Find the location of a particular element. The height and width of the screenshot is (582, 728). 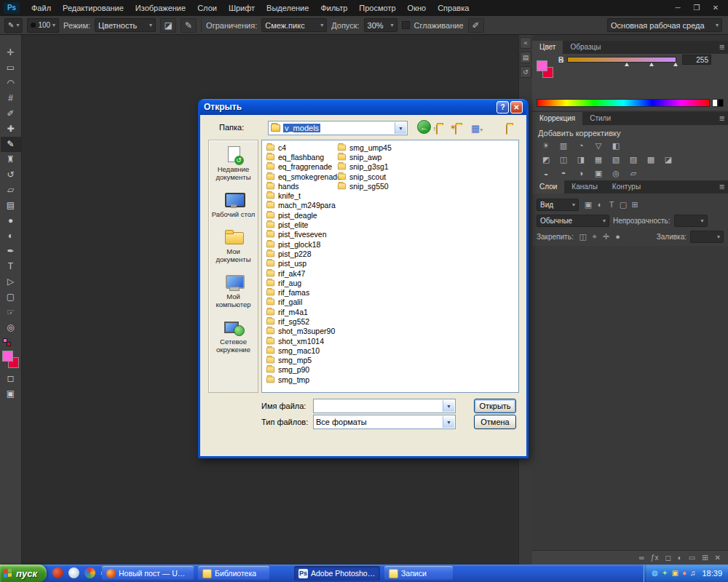

tab-color: Цвет is located at coordinates (547, 47).